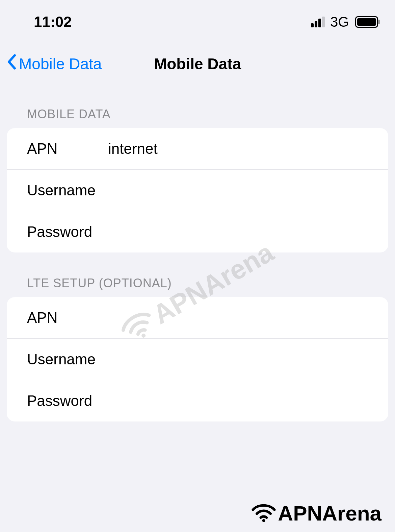 Image resolution: width=395 pixels, height=532 pixels. I want to click on chevron-left-icon, so click(11, 64).